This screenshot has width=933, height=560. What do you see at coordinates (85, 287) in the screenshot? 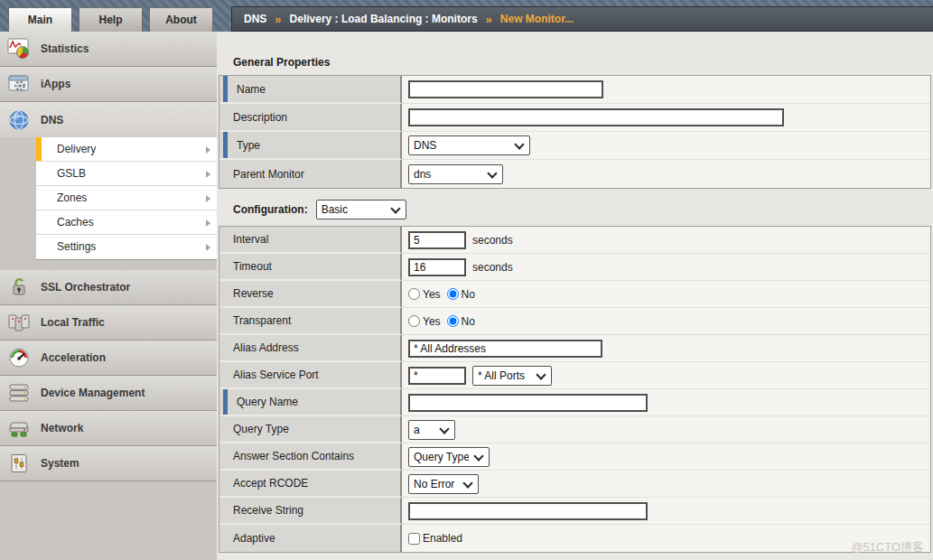
I see `sidebar-item-label: SSL Orchestrator` at bounding box center [85, 287].